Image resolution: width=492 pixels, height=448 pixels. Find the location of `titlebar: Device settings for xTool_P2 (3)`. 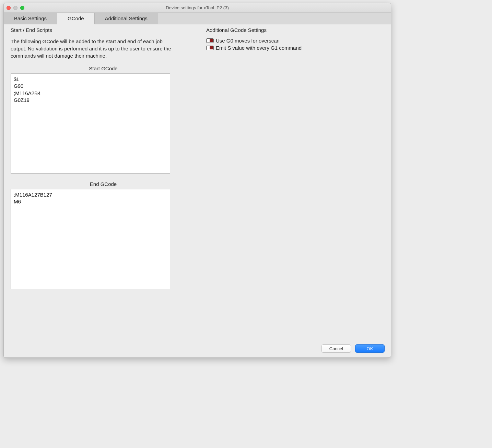

titlebar: Device settings for xTool_P2 (3) is located at coordinates (197, 8).